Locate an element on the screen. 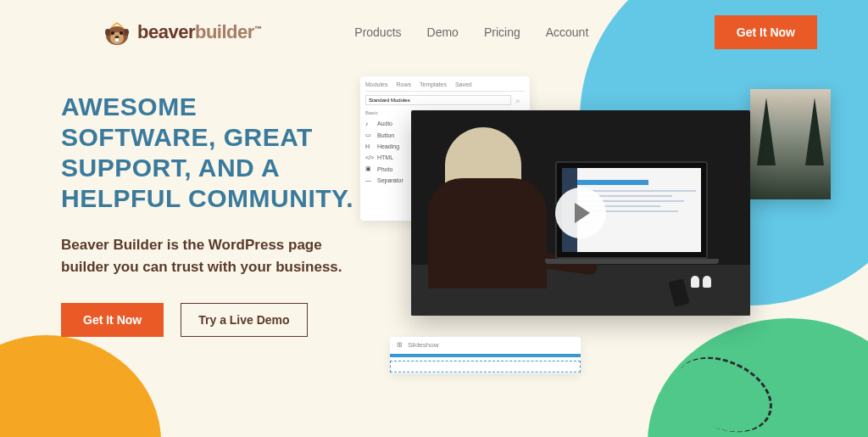 The image size is (868, 437). drag-icon: ⊞ is located at coordinates (400, 345).